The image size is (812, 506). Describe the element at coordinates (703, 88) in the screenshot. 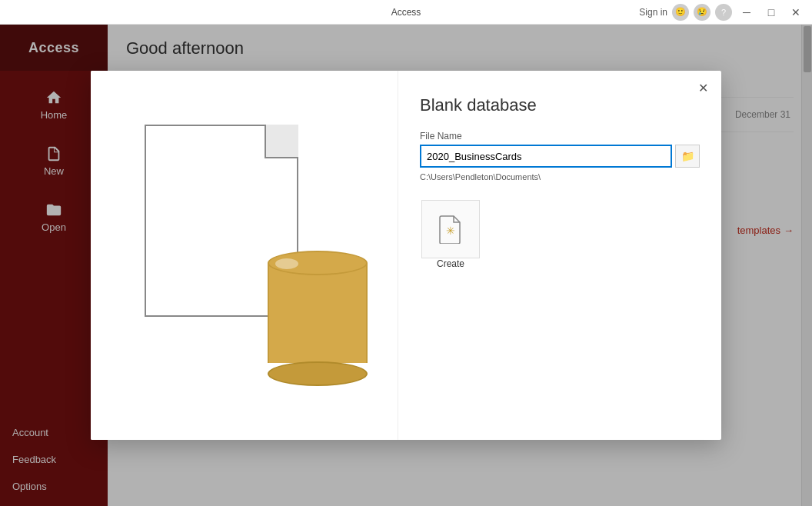

I see `modal-close-button: ✕` at that location.